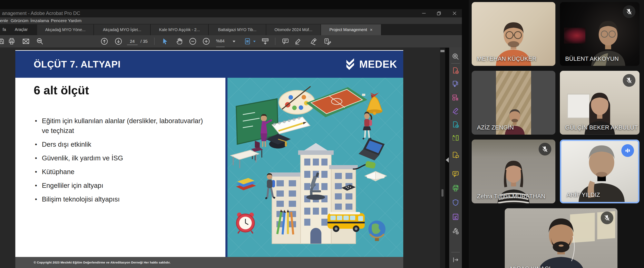  I want to click on toolbar: 24 / 35 %84, so click(231, 41).